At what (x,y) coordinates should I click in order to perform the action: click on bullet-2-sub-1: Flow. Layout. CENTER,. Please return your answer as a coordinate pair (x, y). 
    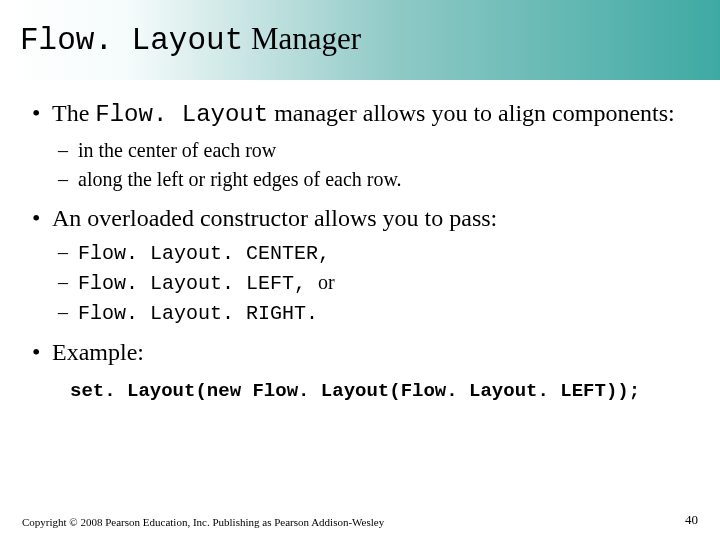
    Looking at the image, I should click on (384, 253).